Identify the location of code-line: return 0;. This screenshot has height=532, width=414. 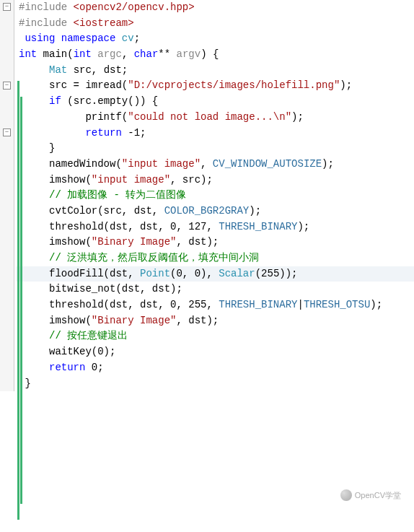
(215, 368).